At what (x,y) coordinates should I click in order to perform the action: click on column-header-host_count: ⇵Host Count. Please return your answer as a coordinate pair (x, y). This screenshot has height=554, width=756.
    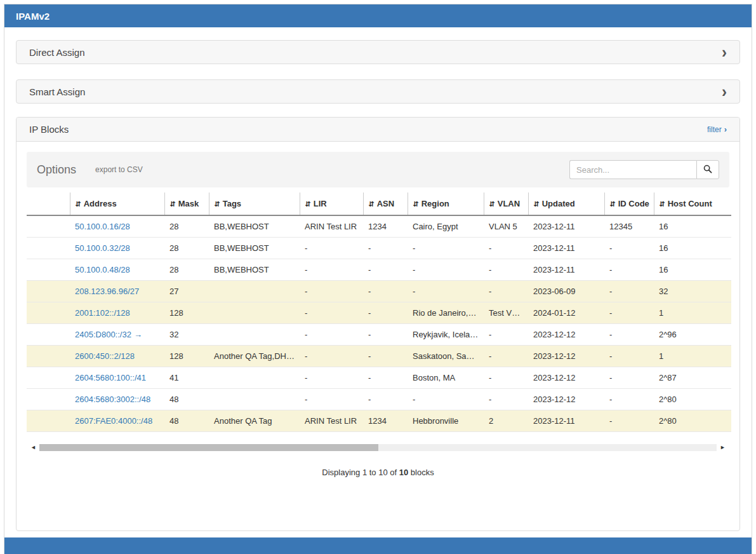
    Looking at the image, I should click on (693, 204).